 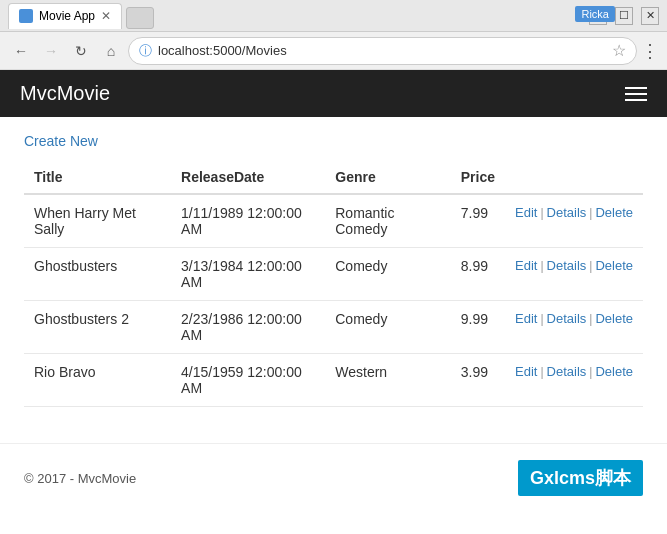 What do you see at coordinates (334, 178) in the screenshot?
I see `table-header-row: Title ReleaseDate Genre Price` at bounding box center [334, 178].